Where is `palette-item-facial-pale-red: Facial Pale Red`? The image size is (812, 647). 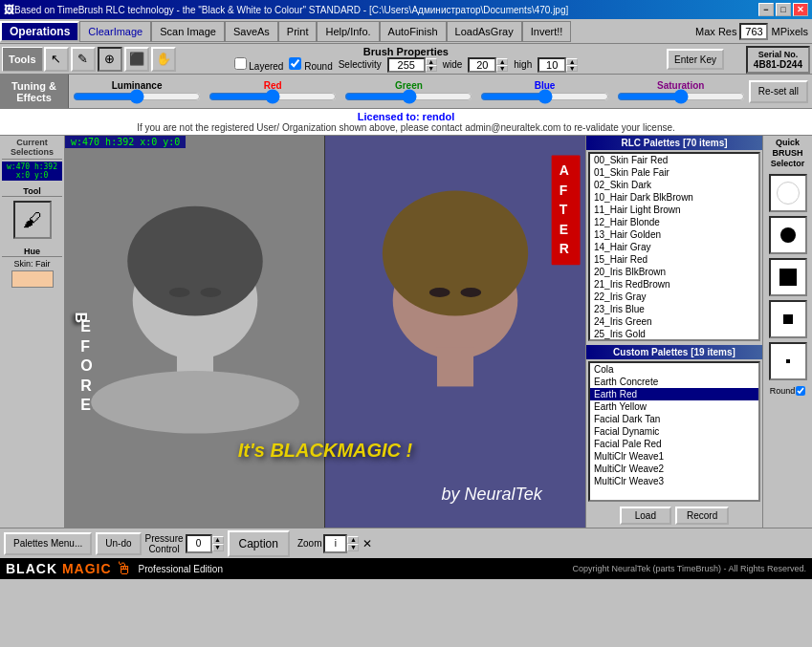
palette-item-facial-pale-red: Facial Pale Red is located at coordinates (674, 443).